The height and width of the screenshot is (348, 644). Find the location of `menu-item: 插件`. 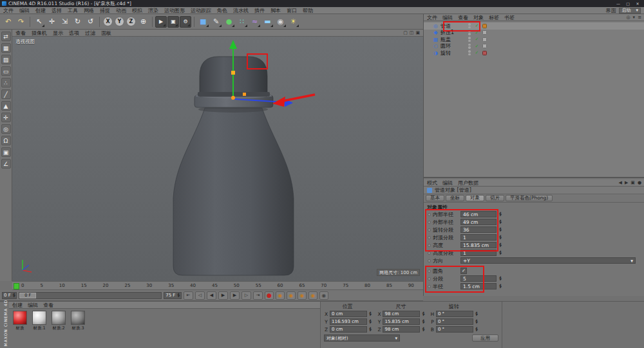

menu-item: 插件 is located at coordinates (260, 10).